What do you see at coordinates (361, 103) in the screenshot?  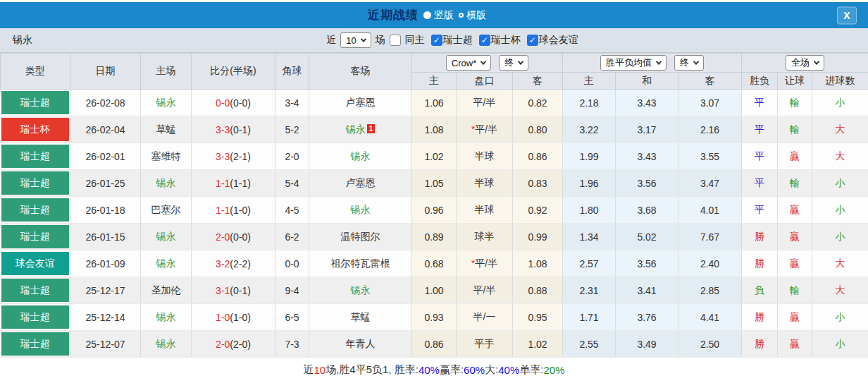 I see `away-team-cell: 卢塞恩` at bounding box center [361, 103].